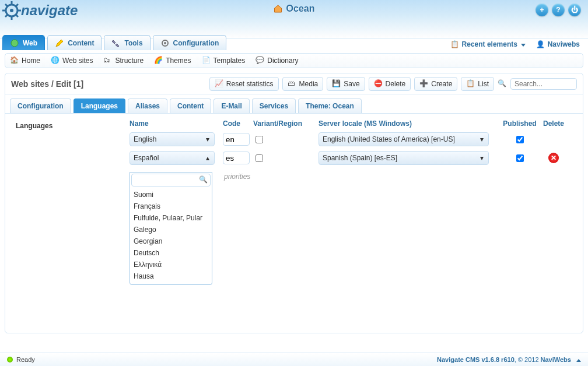 This screenshot has height=366, width=588. Describe the element at coordinates (171, 218) in the screenshot. I see `dropdown-item: Fulfulde, Pulaar, Pular` at that location.